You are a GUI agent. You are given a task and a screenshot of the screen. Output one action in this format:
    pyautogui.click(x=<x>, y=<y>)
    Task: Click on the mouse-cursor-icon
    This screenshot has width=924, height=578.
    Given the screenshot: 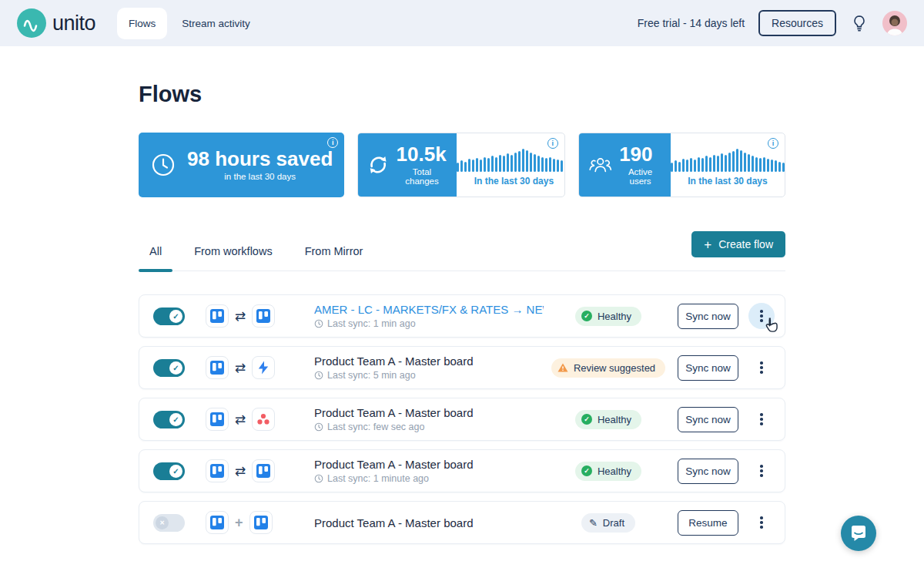 What is the action you would take?
    pyautogui.click(x=772, y=328)
    